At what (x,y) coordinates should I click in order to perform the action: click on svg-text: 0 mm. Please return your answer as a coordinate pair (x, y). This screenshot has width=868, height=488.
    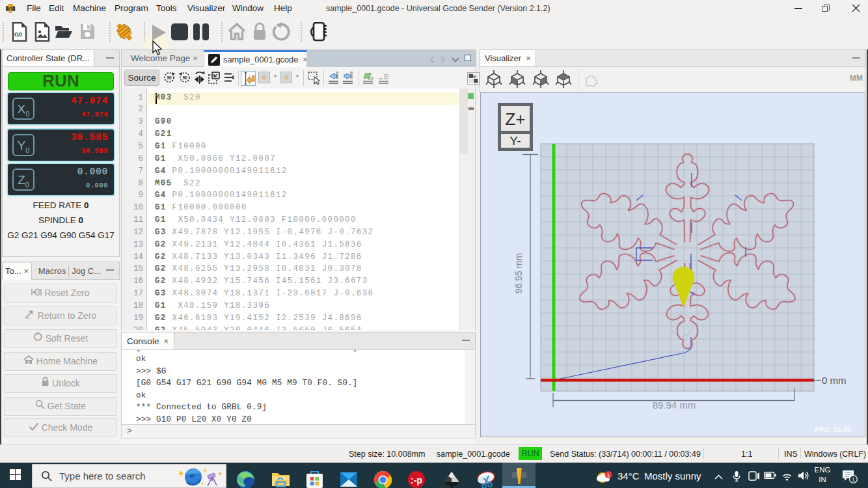
    Looking at the image, I should click on (834, 380).